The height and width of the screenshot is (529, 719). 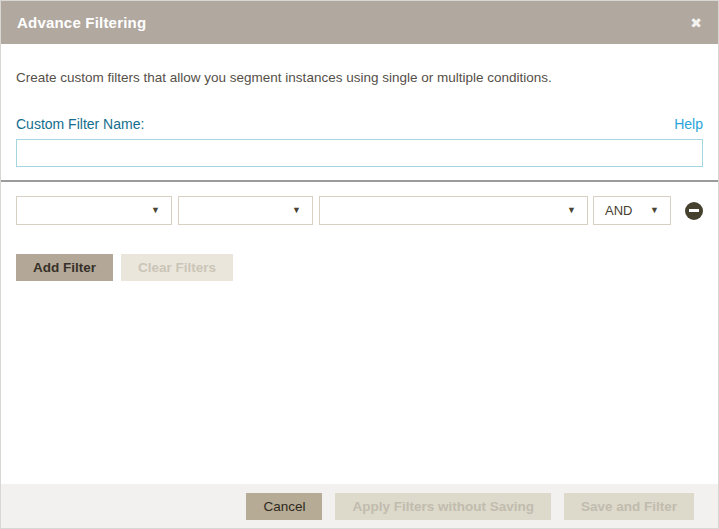 I want to click on filter-conjunction-value: AND, so click(x=618, y=210).